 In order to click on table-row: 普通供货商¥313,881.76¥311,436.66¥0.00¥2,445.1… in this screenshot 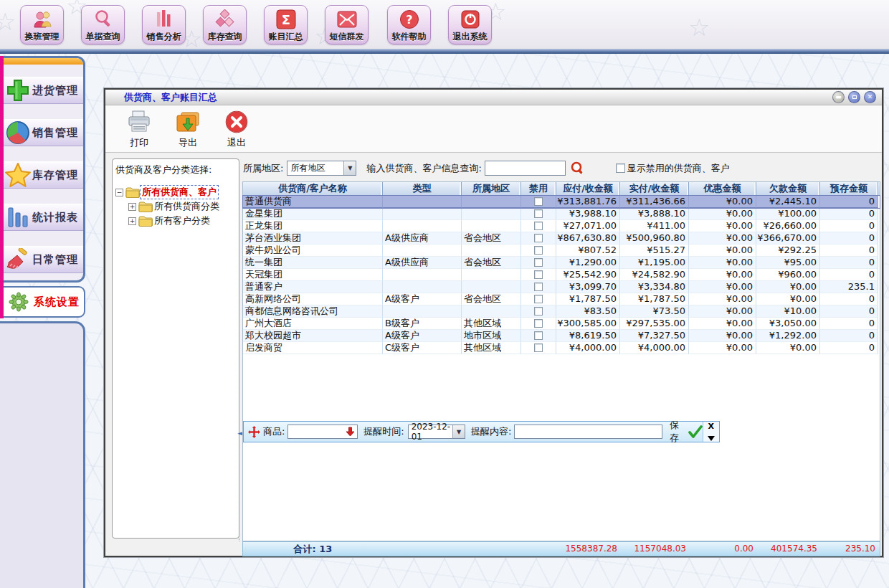, I will do `click(561, 202)`.